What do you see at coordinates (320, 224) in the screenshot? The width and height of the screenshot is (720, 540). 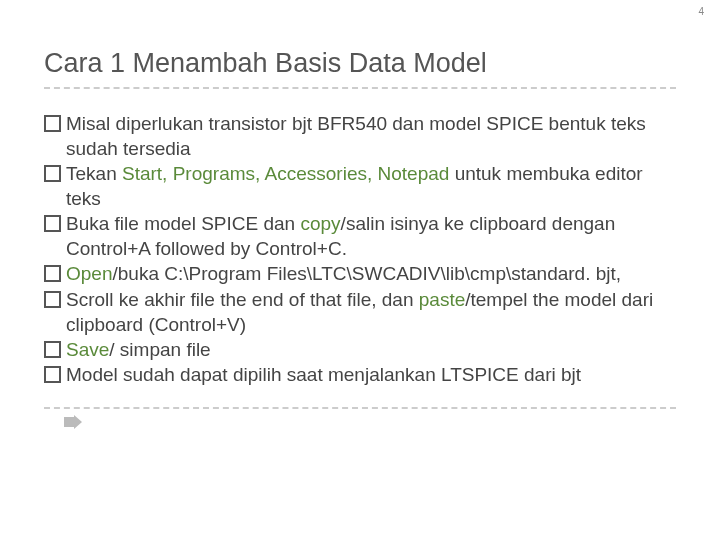 I see `accent-text: copy` at bounding box center [320, 224].